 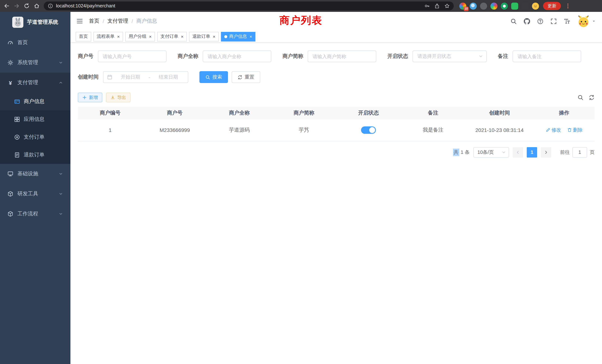 I want to click on browser-home-icon, so click(x=37, y=6).